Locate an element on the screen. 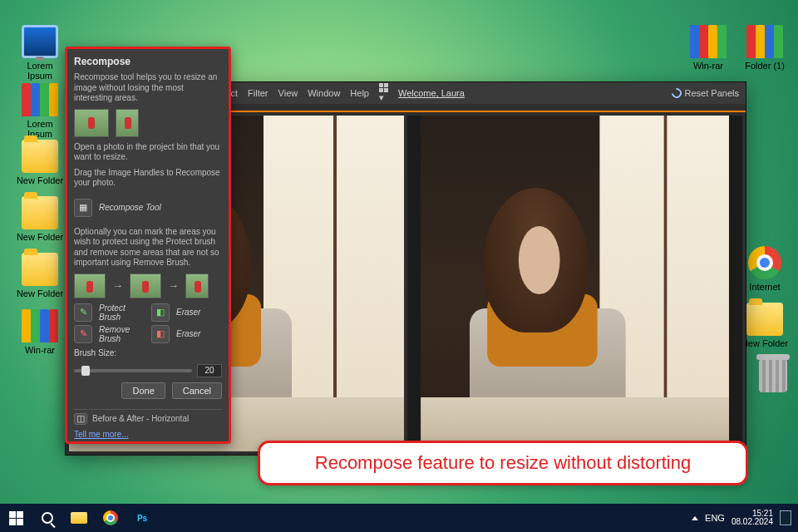 Image resolution: width=798 pixels, height=532 pixels. reset-panels-button: Reset Panels is located at coordinates (705, 93).